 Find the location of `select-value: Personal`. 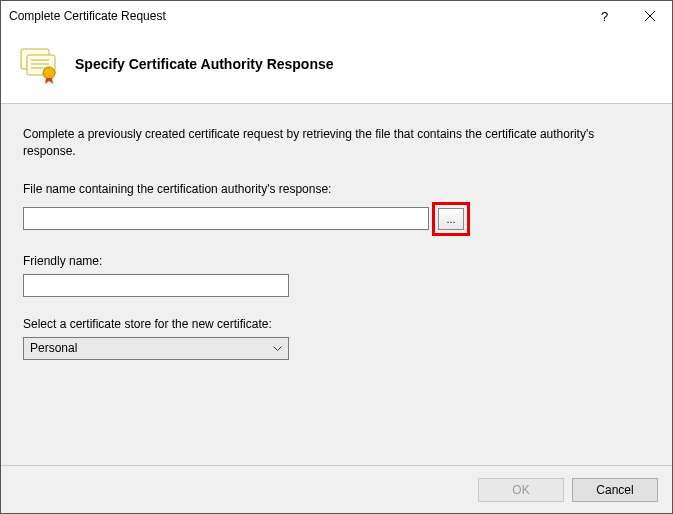

select-value: Personal is located at coordinates (54, 348).